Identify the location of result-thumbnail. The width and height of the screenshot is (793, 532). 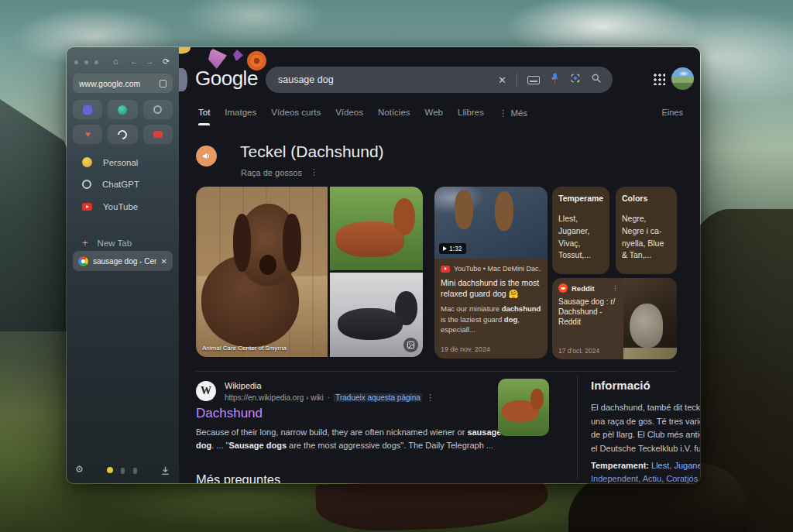
(524, 407).